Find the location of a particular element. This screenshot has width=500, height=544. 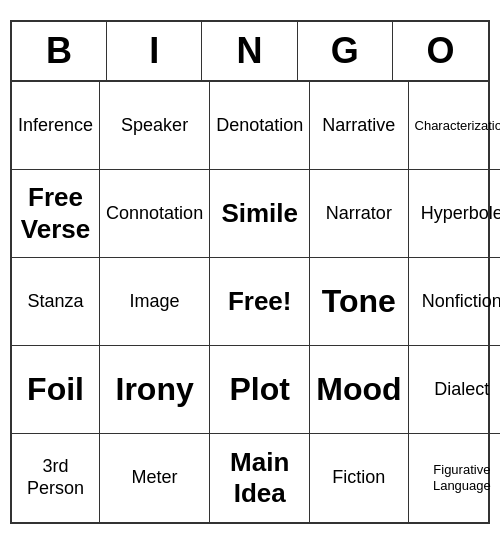

cell-text: Inference is located at coordinates (56, 126).